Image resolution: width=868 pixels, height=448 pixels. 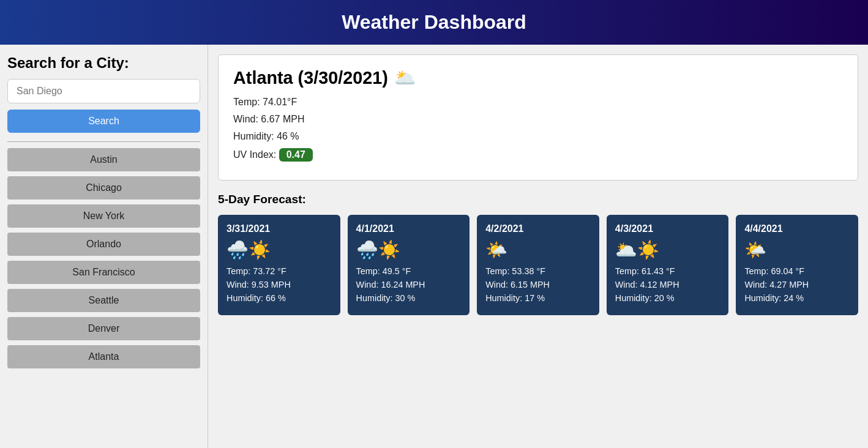 What do you see at coordinates (279, 298) in the screenshot?
I see `forecast-humidity: Humidity: 66 %` at bounding box center [279, 298].